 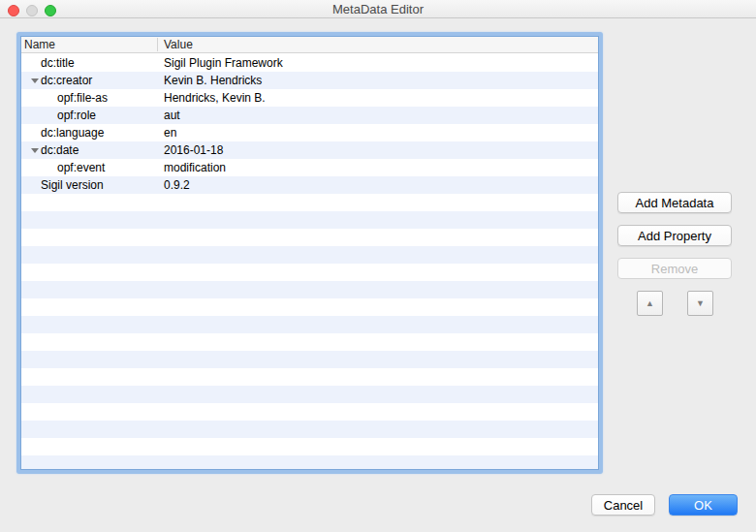 I want to click on table-row: opf:eventmodification, so click(x=310, y=168).